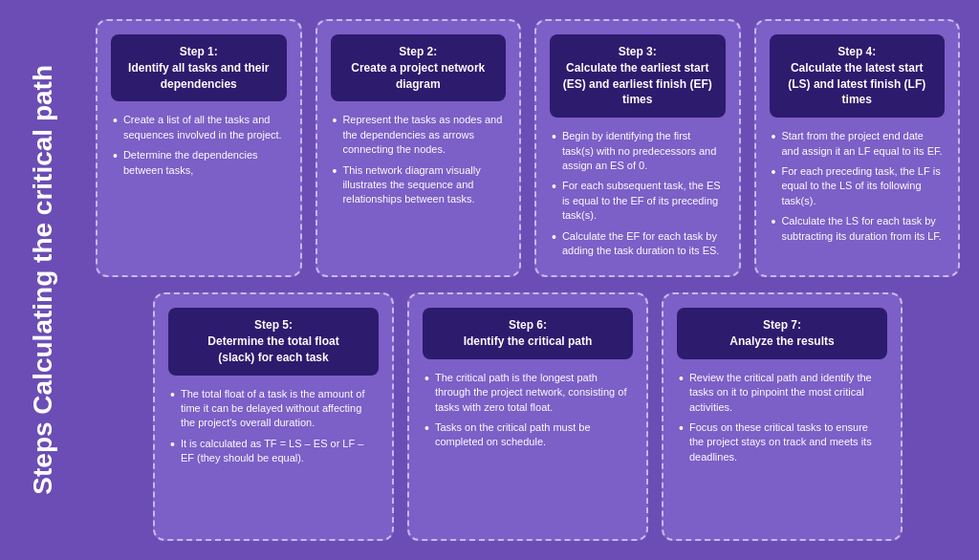 The height and width of the screenshot is (560, 979). What do you see at coordinates (788, 442) in the screenshot?
I see `bullet-text: Focus on these critical tasks to ensure …` at bounding box center [788, 442].